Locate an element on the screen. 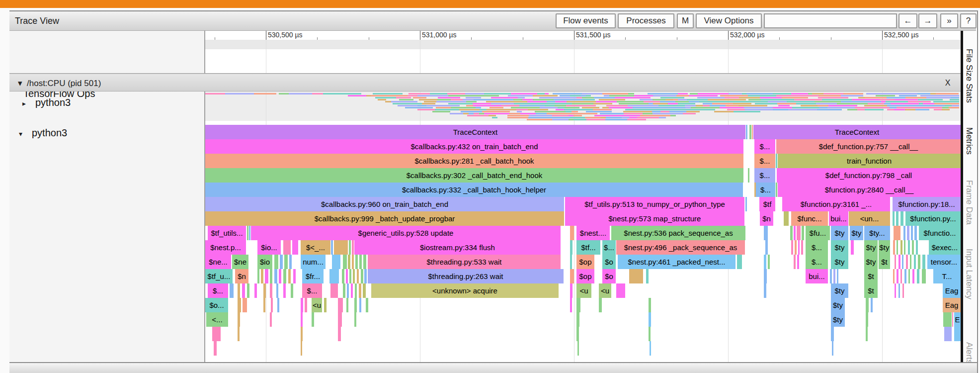  thread-row-python3-collapsed: ▸python3 is located at coordinates (47, 102).